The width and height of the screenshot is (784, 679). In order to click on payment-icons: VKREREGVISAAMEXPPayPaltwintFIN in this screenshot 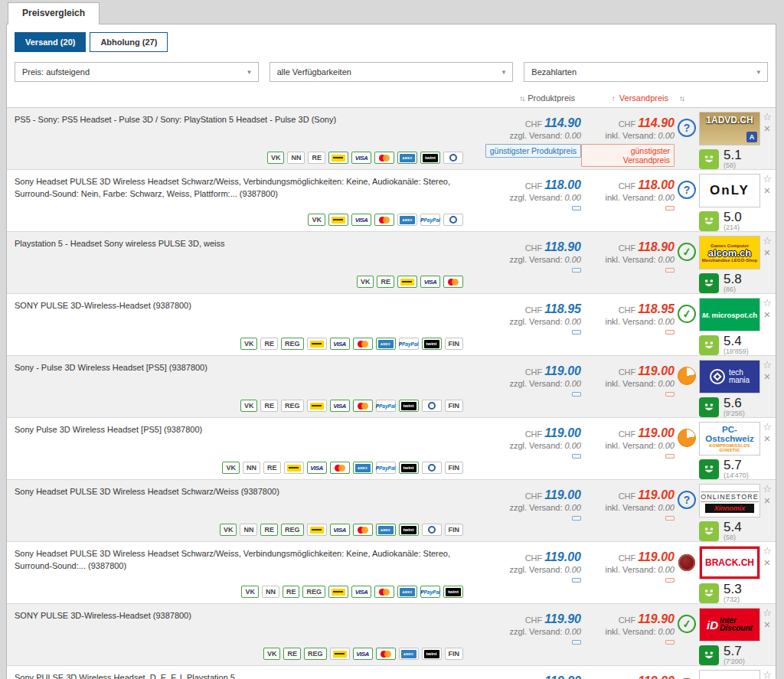, I will do `click(239, 341)`.